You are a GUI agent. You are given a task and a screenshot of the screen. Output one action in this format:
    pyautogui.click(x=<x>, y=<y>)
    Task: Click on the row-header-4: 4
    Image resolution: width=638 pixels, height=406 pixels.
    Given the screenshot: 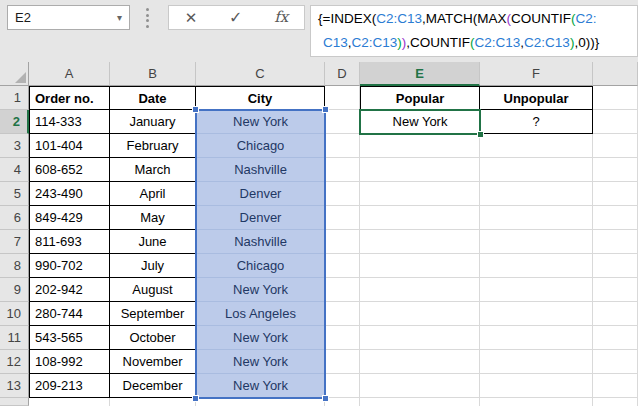 What is the action you would take?
    pyautogui.click(x=14, y=170)
    